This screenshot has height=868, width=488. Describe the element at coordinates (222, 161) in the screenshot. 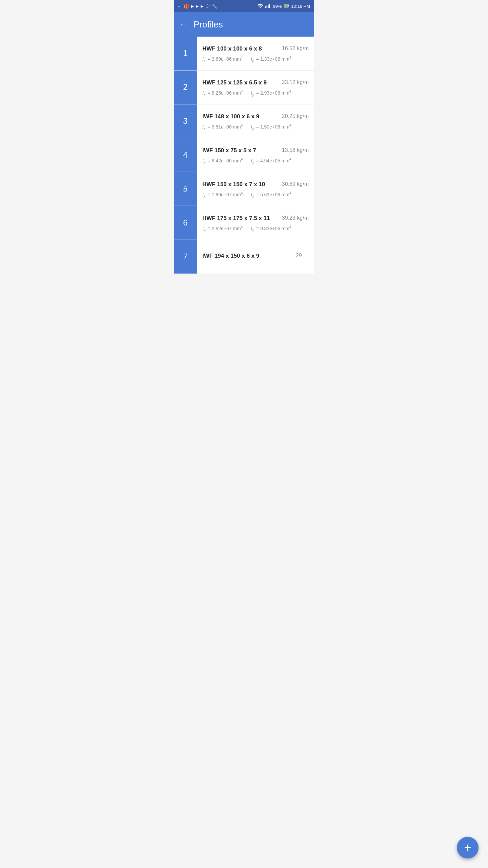

I see `profile-ix: Ix = 6.42e+06 mm4` at that location.